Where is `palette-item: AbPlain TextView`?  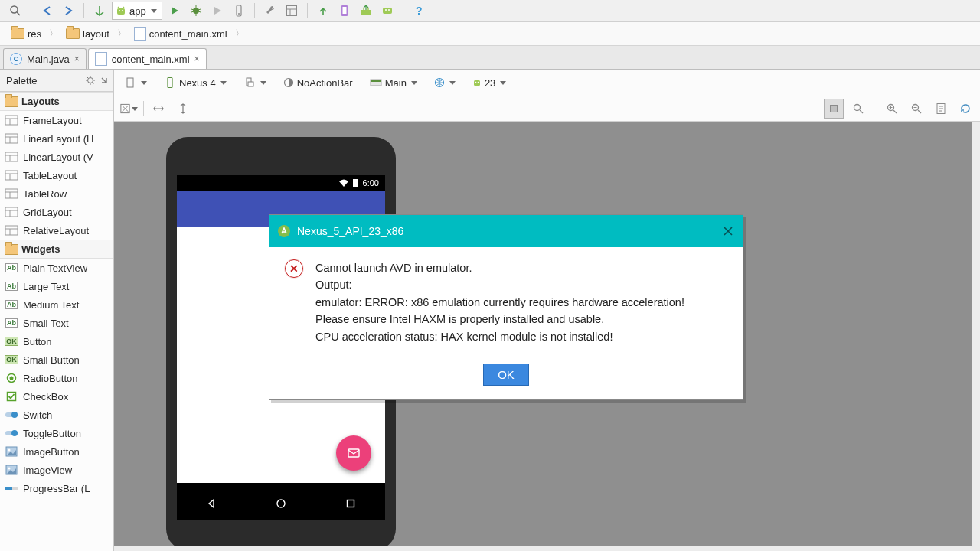
palette-item: AbPlain TextView is located at coordinates (57, 268).